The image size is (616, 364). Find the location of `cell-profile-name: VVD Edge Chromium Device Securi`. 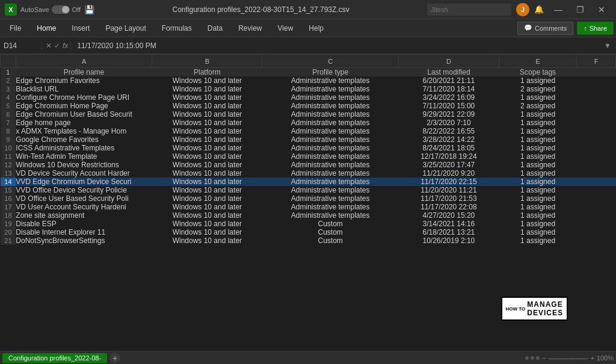

cell-profile-name: VVD Edge Chromium Device Securi is located at coordinates (84, 182).